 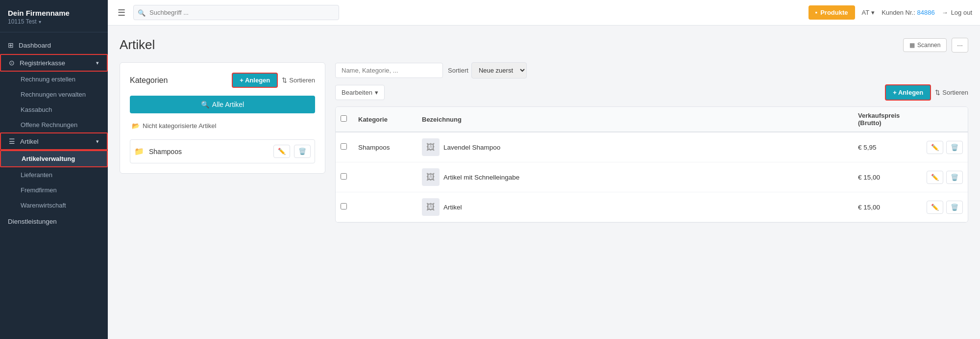 I want to click on artikel-filter-row: Sortiert Neue zuerst, so click(x=652, y=71).